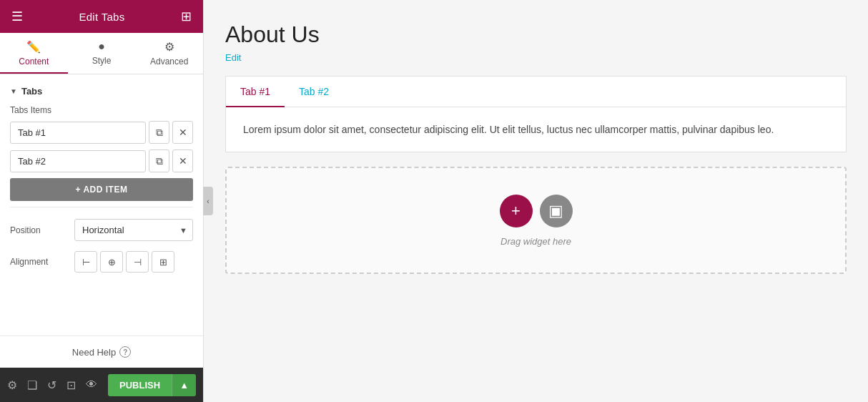 The image size is (868, 402). I want to click on publish-group: PUBLISH ▲, so click(152, 385).